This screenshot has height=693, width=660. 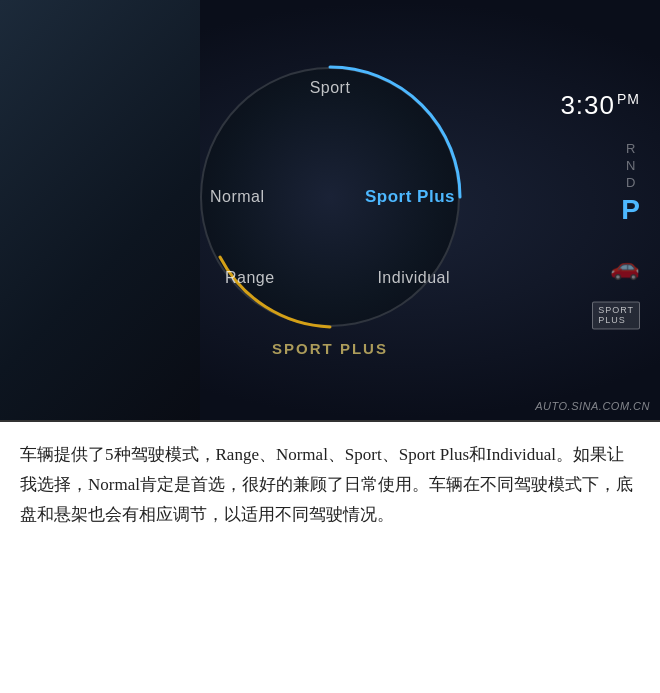 What do you see at coordinates (630, 210) in the screenshot?
I see `gear-p-active: P` at bounding box center [630, 210].